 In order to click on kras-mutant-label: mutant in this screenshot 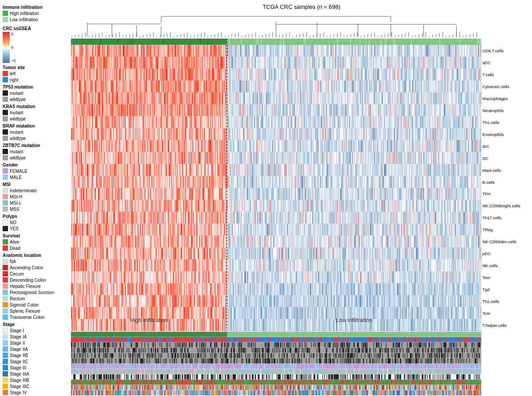, I will do `click(17, 113)`.